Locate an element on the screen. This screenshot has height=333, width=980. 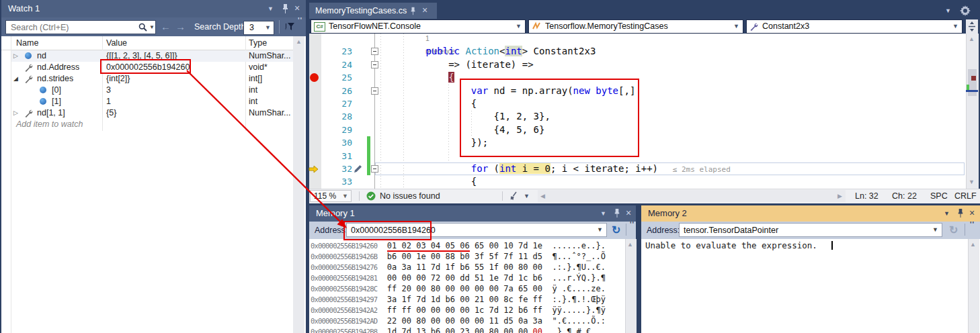
search-options-chevron-icon: ▼ is located at coordinates (152, 27).